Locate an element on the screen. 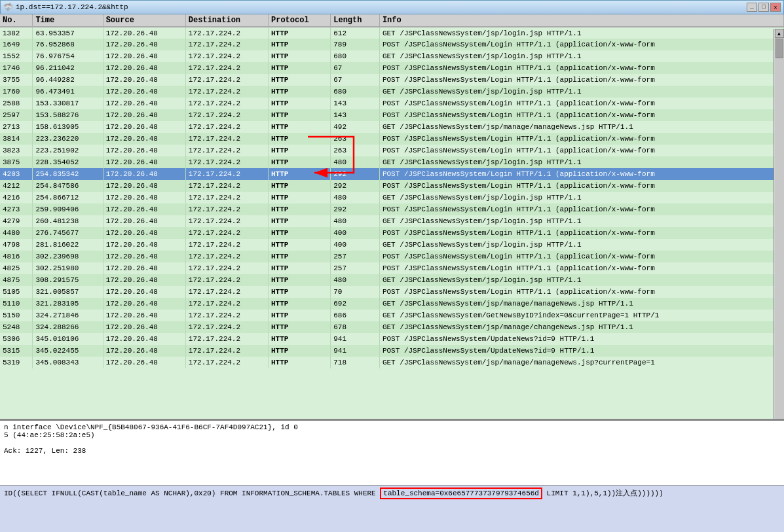  maximize-button: □ is located at coordinates (764, 7).